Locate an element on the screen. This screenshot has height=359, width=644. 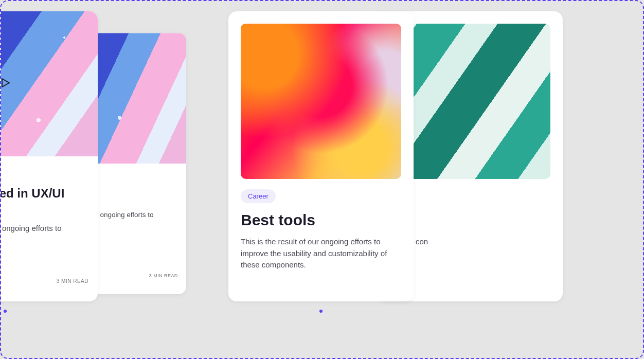
card-label: Label is located at coordinates (44, 176).